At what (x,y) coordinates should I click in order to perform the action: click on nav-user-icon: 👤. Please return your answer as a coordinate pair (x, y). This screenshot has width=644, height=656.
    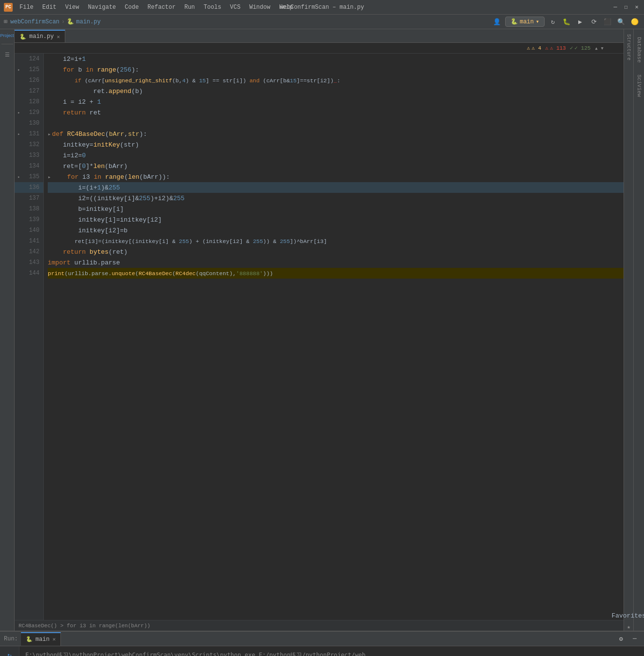
    Looking at the image, I should click on (497, 22).